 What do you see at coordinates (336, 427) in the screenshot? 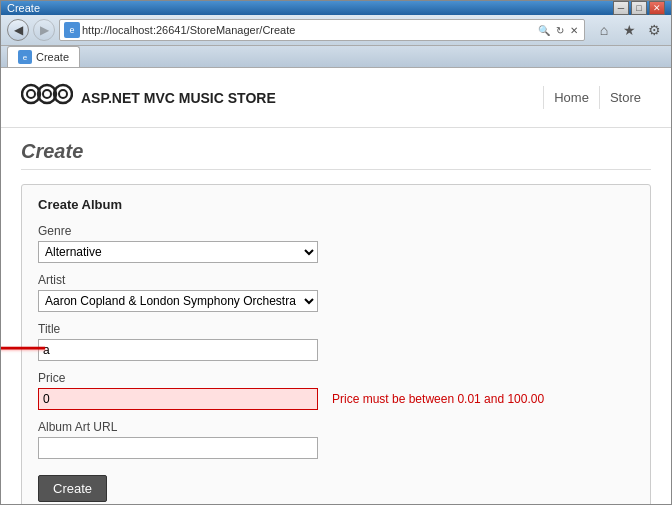
I see `album-art-label: Album Art URL` at bounding box center [336, 427].